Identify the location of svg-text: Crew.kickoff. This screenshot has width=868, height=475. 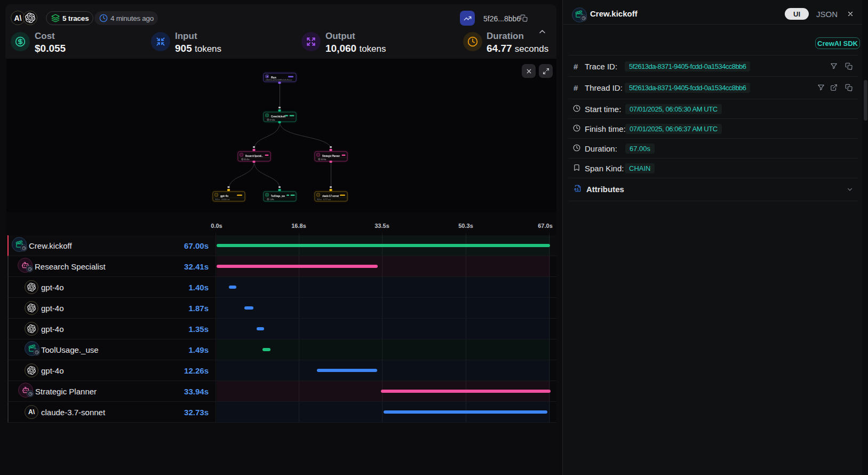
(278, 116).